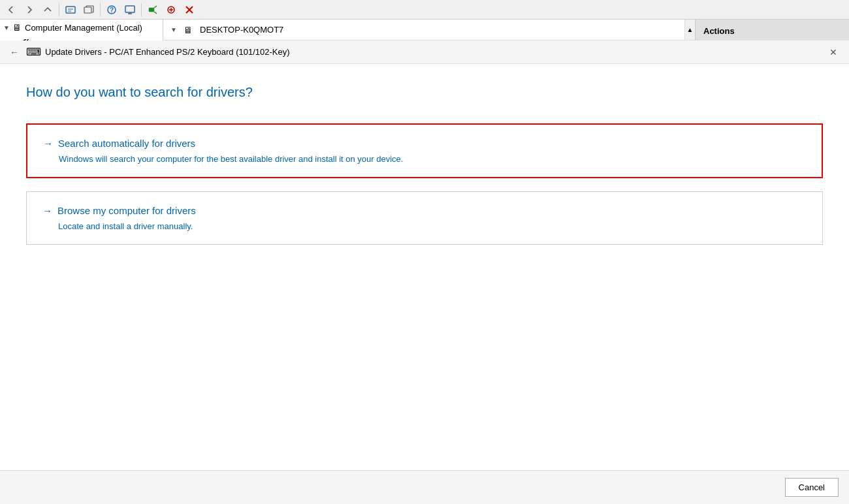  Describe the element at coordinates (429, 226) in the screenshot. I see `option2-description: Locate and install a driver manually.` at that location.